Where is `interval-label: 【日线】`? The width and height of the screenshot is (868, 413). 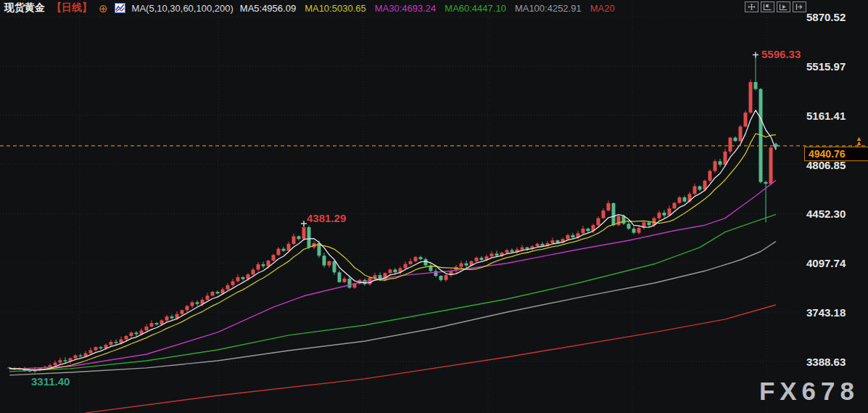 interval-label: 【日线】 is located at coordinates (72, 8).